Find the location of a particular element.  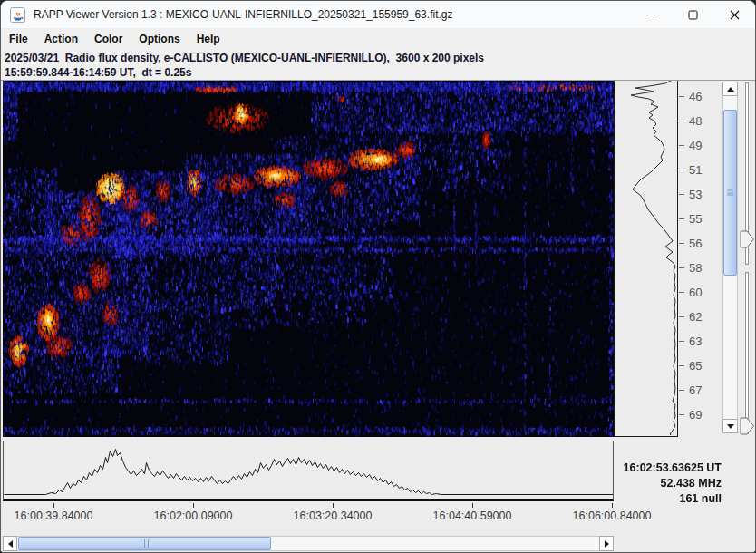

upper-frequency-slider is located at coordinates (747, 174).